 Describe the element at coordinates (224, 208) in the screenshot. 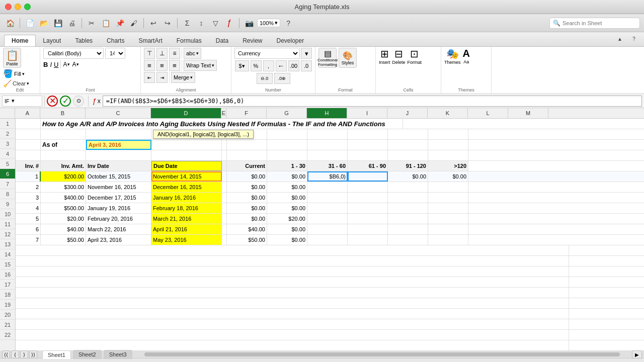

I see `cell-e9` at that location.